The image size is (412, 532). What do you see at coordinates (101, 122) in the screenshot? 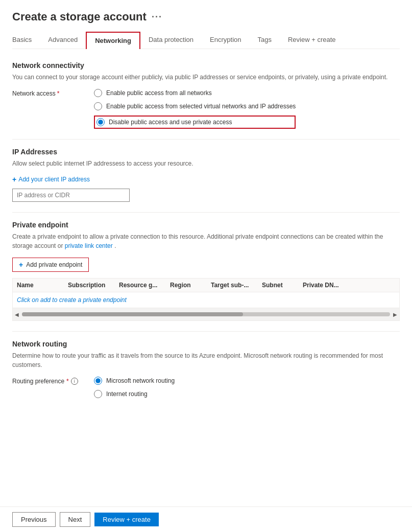
I see `network-radio-disable` at bounding box center [101, 122].